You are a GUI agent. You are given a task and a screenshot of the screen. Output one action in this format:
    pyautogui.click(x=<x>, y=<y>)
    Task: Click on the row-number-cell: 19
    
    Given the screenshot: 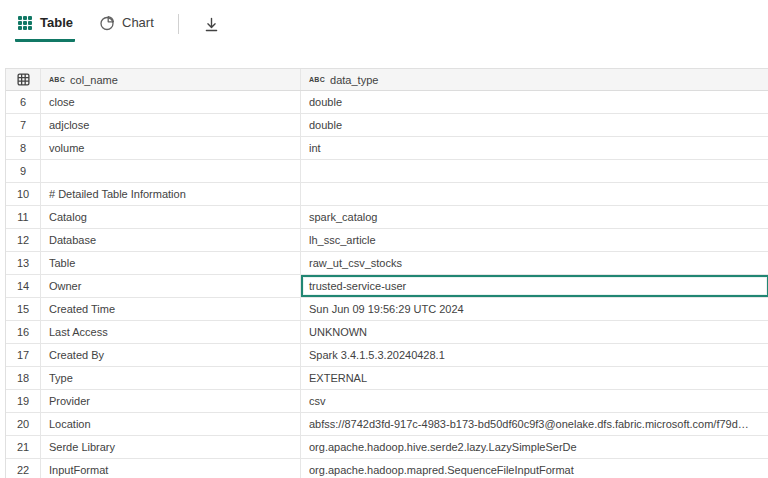 What is the action you would take?
    pyautogui.click(x=24, y=401)
    